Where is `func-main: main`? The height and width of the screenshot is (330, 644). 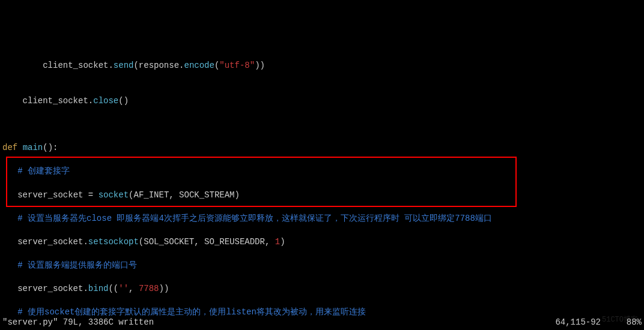 func-main: main is located at coordinates (33, 148).